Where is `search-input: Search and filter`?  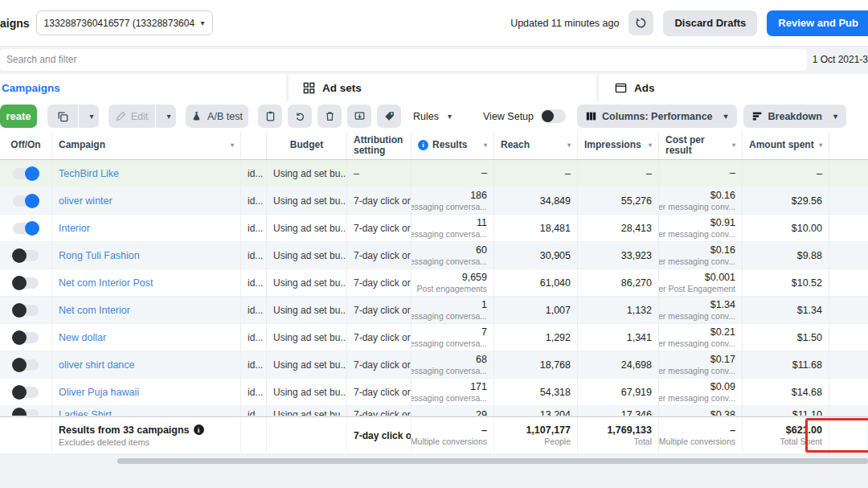 search-input: Search and filter is located at coordinates (403, 59).